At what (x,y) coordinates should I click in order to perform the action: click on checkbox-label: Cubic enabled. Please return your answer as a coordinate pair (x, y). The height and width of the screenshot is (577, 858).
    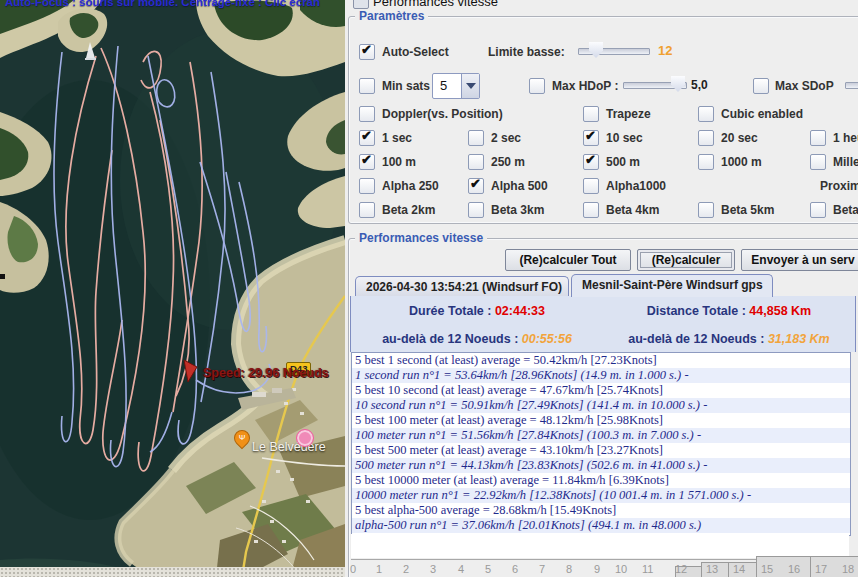
    Looking at the image, I should click on (762, 114).